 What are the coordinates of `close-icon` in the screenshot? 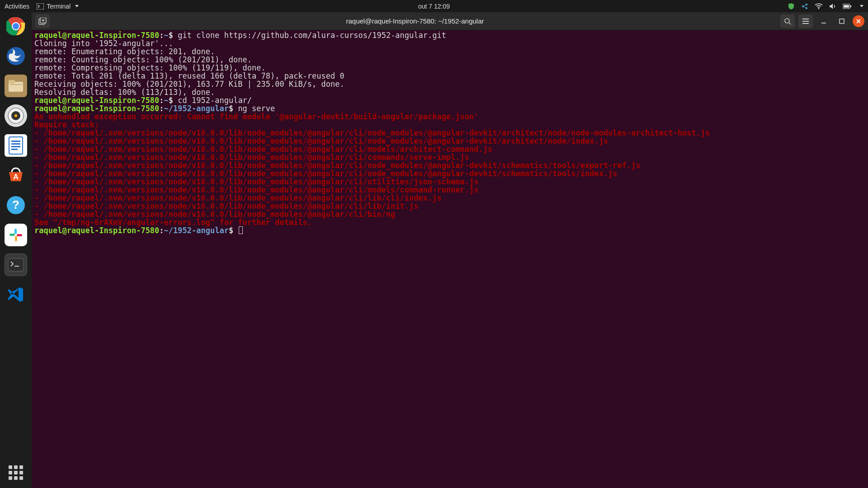 It's located at (859, 21).